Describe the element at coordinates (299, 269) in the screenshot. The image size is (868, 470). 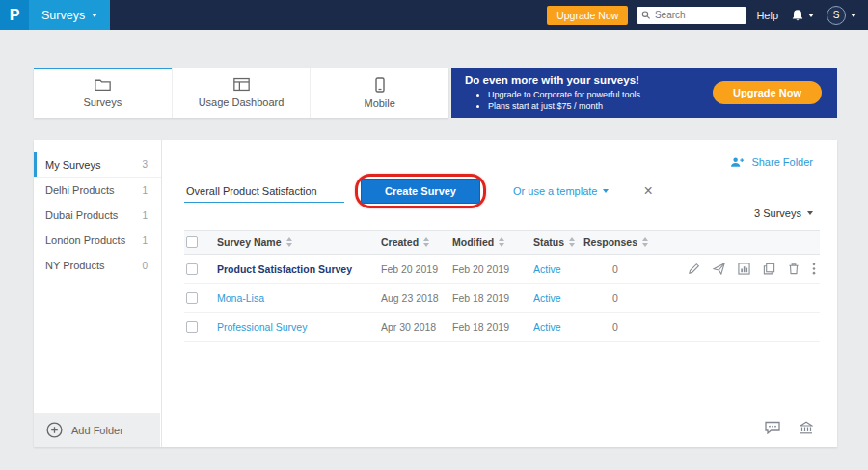
I see `survey-name-link: Product Satisfaction Survey` at that location.